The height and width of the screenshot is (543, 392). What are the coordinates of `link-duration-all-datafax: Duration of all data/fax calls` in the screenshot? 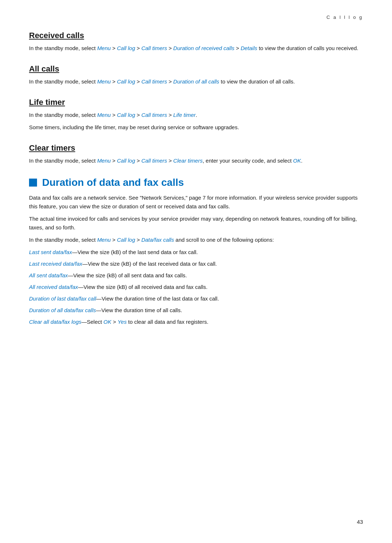 It's located at (62, 310).